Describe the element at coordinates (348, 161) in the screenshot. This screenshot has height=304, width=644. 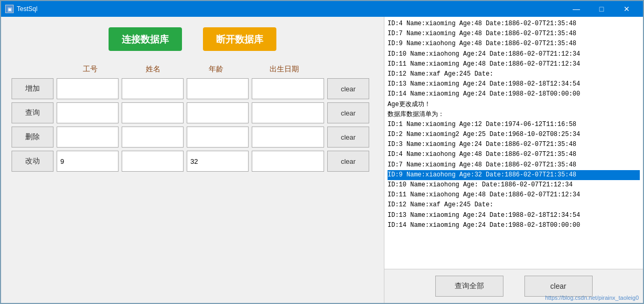
I see `modify-clear-button: clear` at that location.